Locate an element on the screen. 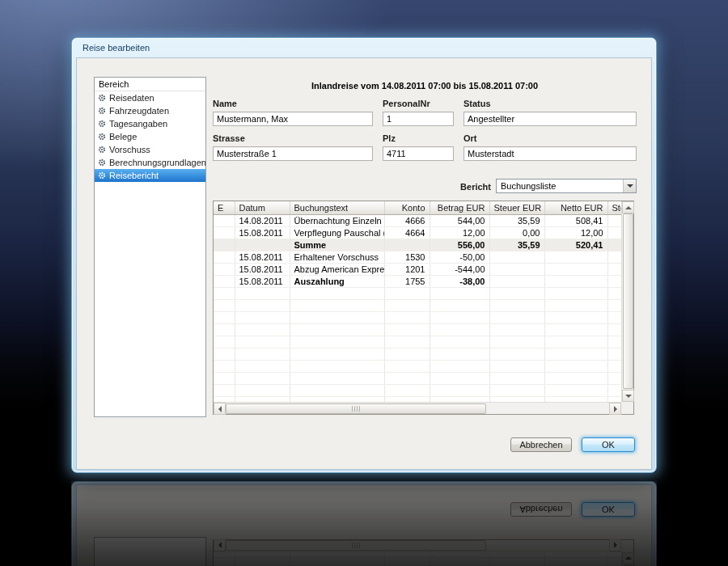 This screenshot has width=728, height=566. ok-button: OK is located at coordinates (608, 445).